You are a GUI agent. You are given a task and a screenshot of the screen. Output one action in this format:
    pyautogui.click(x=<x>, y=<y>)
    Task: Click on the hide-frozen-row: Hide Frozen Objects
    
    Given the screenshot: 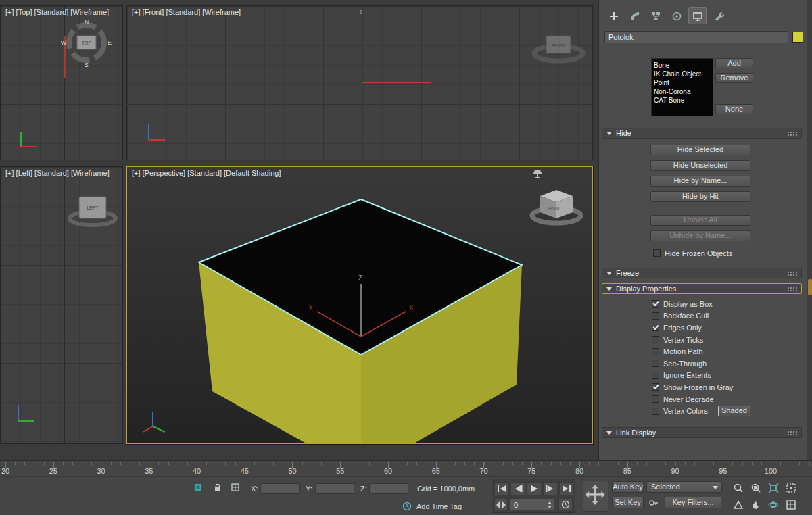 What is the action you would take?
    pyautogui.click(x=692, y=253)
    